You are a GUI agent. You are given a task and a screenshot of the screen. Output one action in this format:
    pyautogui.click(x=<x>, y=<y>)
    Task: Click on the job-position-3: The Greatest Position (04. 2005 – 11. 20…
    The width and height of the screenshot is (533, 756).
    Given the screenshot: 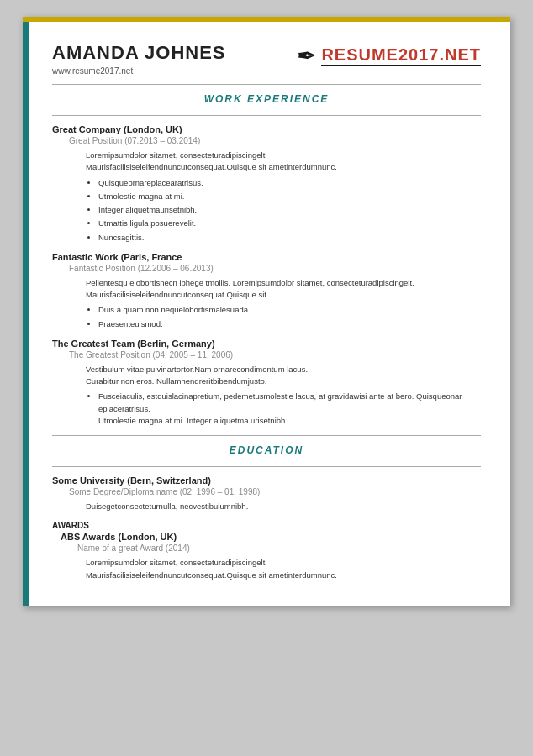 What is the action you would take?
    pyautogui.click(x=275, y=354)
    